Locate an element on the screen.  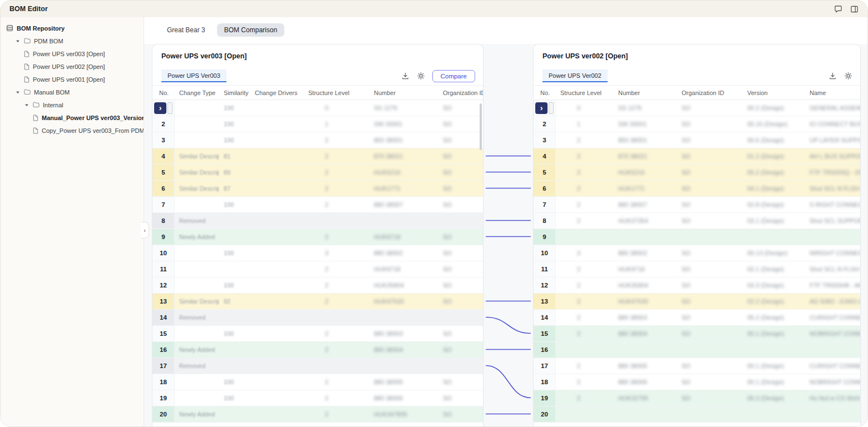
row-number-cell: 10 is located at coordinates (545, 253).